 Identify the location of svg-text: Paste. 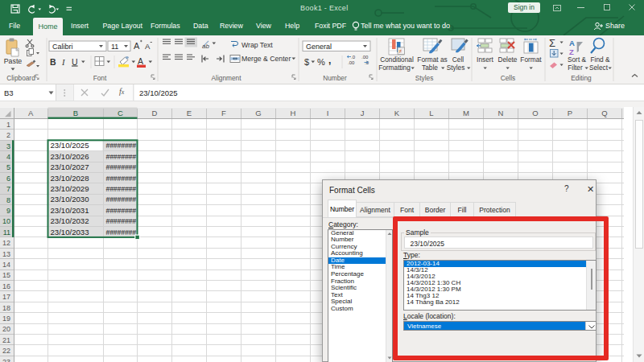
(13, 61).